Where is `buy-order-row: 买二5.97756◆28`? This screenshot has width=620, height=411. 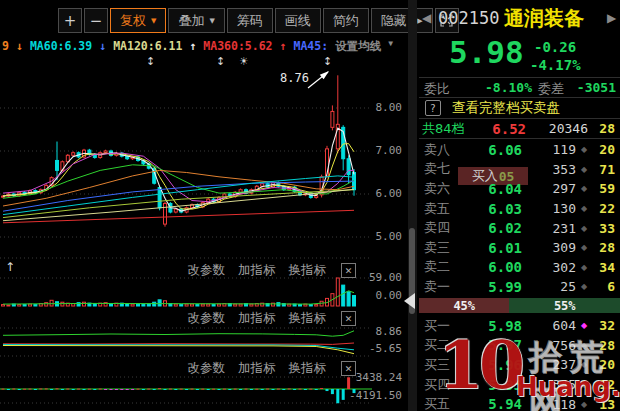 buy-order-row: 买二5.97756◆28 is located at coordinates (520, 346).